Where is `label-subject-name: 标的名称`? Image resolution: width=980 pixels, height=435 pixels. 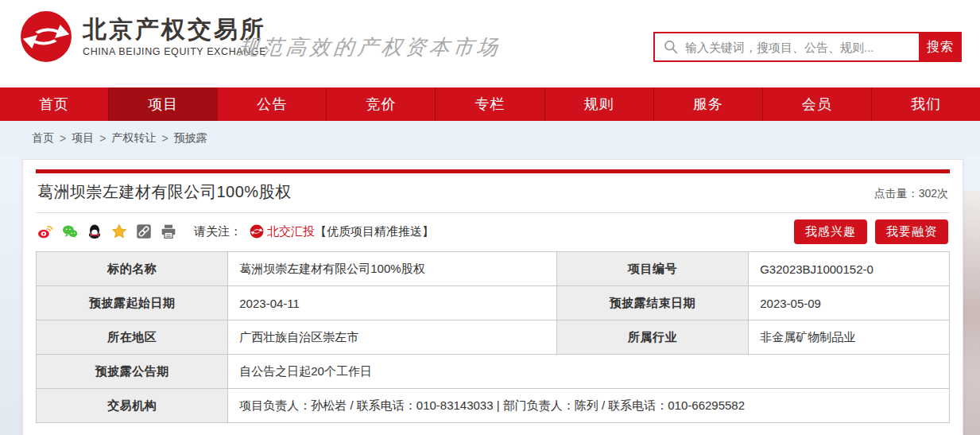
label-subject-name: 标的名称 is located at coordinates (132, 269).